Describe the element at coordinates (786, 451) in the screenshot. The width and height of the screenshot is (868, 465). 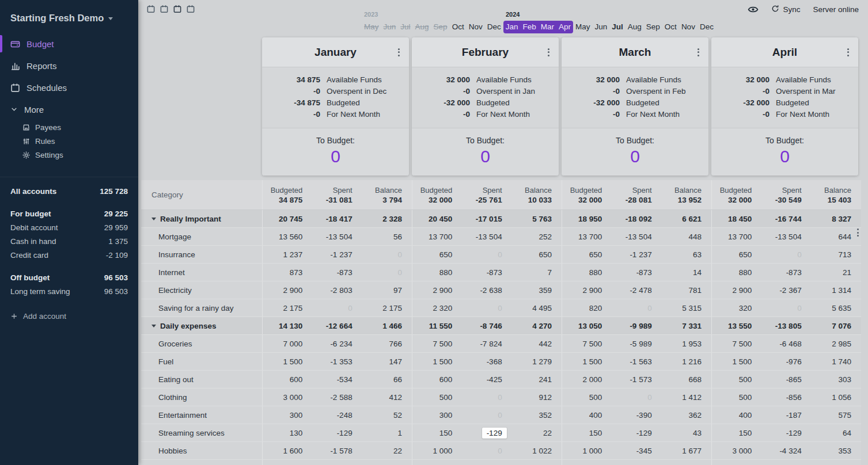
I see `spent-cell: -4 324` at that location.